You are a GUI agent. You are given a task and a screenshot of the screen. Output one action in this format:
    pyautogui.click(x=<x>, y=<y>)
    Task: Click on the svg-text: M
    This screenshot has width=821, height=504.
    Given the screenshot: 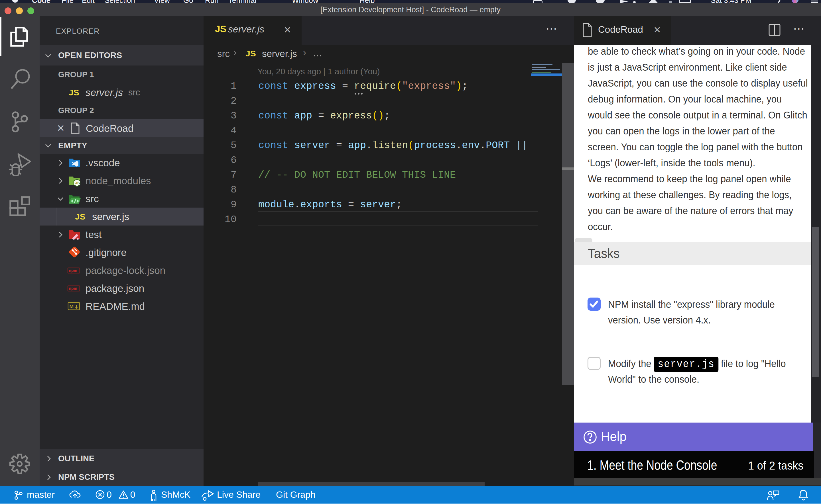 What is the action you would take?
    pyautogui.click(x=71, y=307)
    